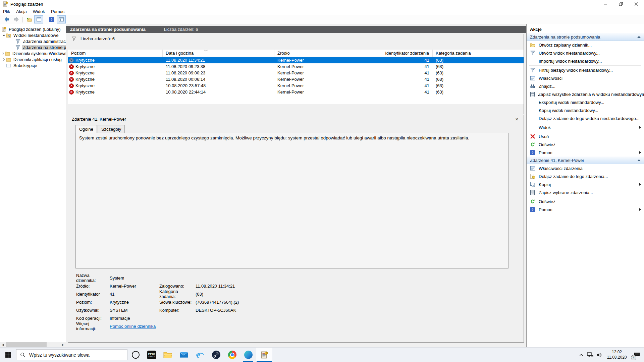 The width and height of the screenshot is (644, 362). Describe the element at coordinates (296, 92) in the screenshot. I see `table-row: ×Krytyczne 10.08.2020 22:44:14 Kernel-Po…` at that location.